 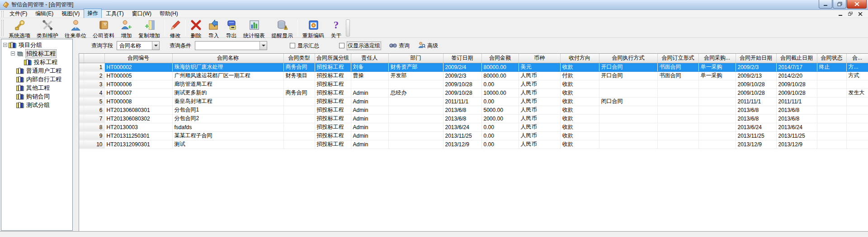 What do you see at coordinates (474, 101) in the screenshot?
I see `table-row: 5HT000008秦皇岛封堵工程招投标工程Admin2011/11/10.00人…` at bounding box center [474, 101].